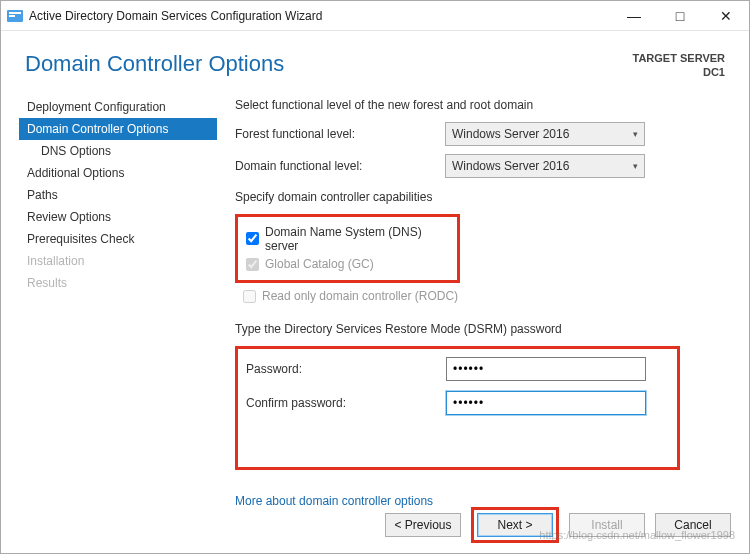 The width and height of the screenshot is (750, 554). I want to click on close-button: ✕, so click(726, 16).